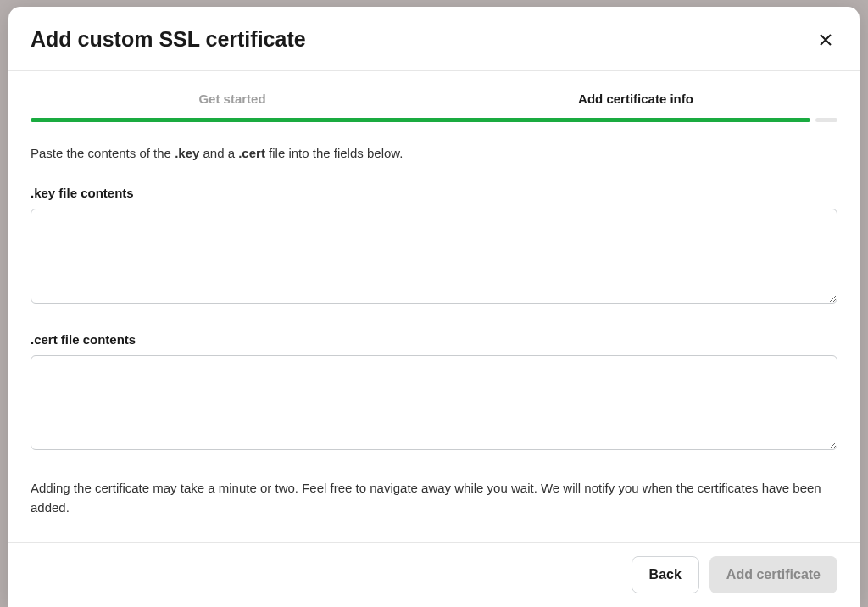 The width and height of the screenshot is (868, 607). Describe the element at coordinates (434, 339) in the screenshot. I see `cert-field-label: .cert file contents` at that location.